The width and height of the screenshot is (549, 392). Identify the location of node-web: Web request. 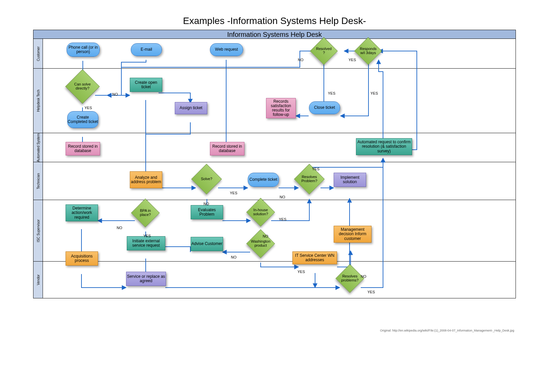
(226, 50).